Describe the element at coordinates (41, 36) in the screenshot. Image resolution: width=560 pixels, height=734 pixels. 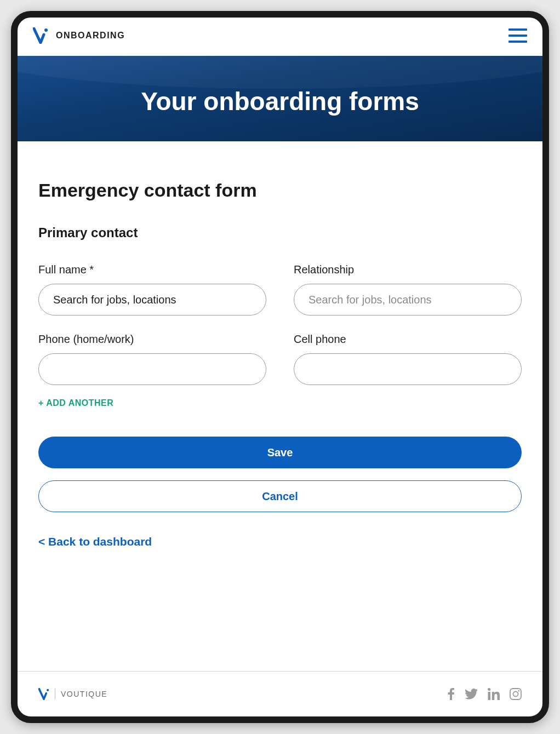
I see `logo-icon` at that location.